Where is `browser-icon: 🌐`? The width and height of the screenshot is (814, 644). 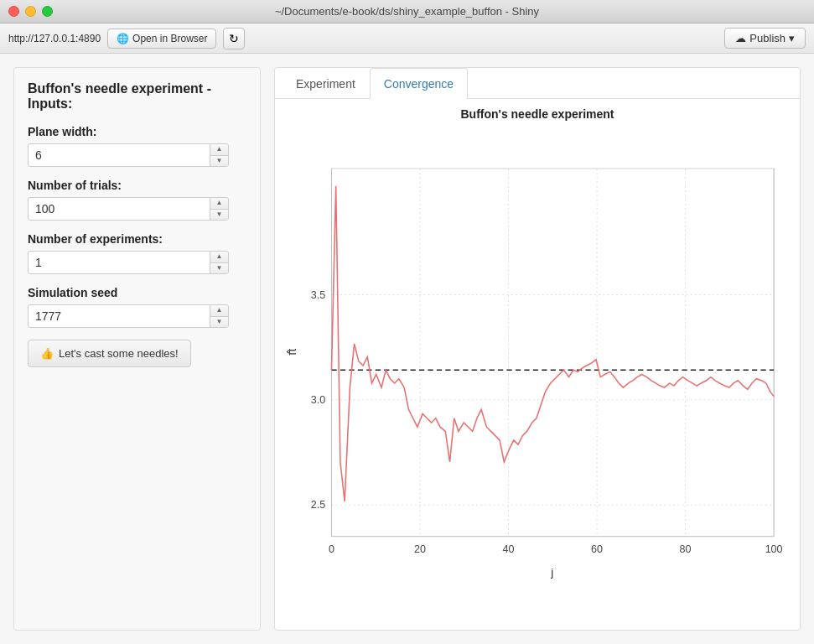
browser-icon: 🌐 is located at coordinates (122, 39).